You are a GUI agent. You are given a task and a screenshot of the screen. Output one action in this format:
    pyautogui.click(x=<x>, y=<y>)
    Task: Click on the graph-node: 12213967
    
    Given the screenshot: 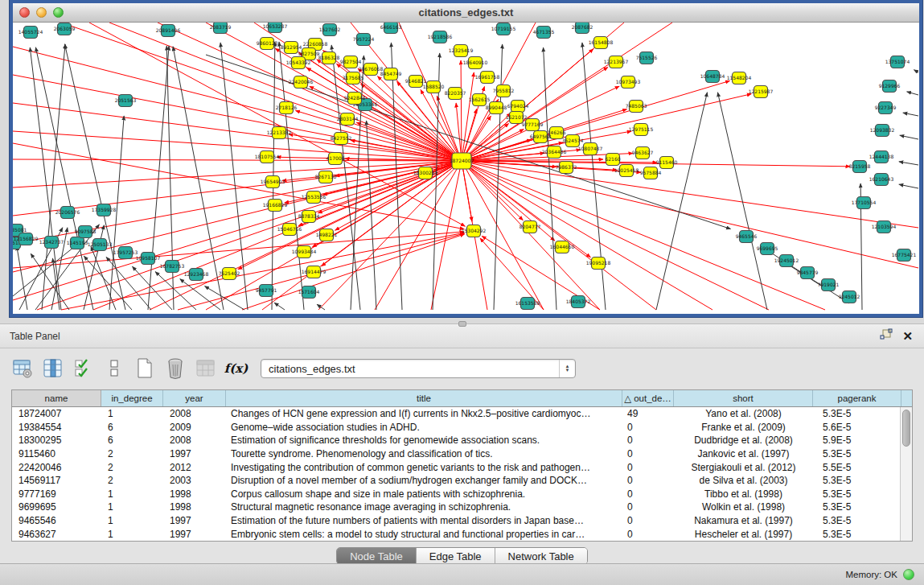 What is the action you would take?
    pyautogui.click(x=616, y=63)
    